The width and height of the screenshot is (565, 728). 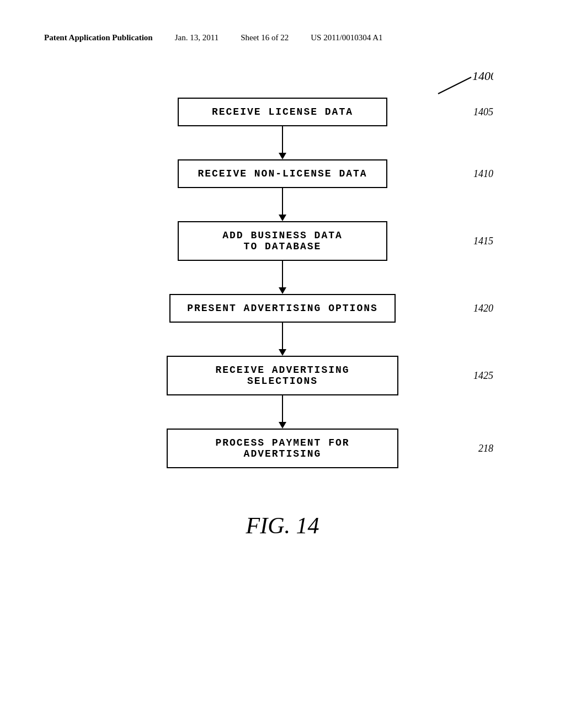 What do you see at coordinates (282, 376) in the screenshot?
I see `node-1425: RECEIVE ADVERTISING SELECTIONS 1425` at bounding box center [282, 376].